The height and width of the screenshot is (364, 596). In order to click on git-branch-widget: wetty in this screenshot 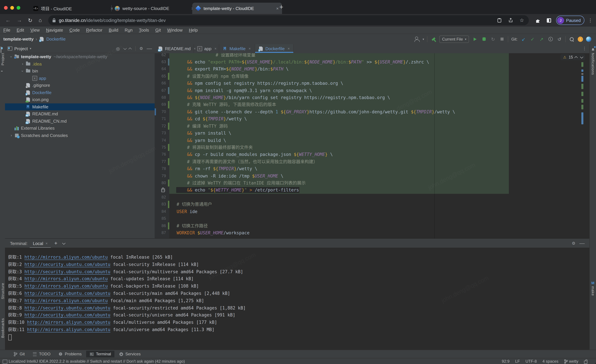, I will do `click(571, 361)`.